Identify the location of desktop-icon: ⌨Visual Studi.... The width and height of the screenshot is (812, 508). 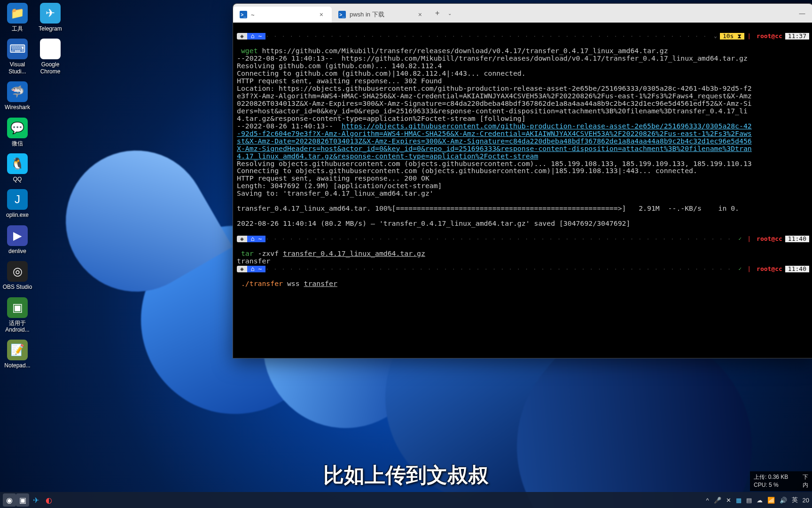
(17, 56).